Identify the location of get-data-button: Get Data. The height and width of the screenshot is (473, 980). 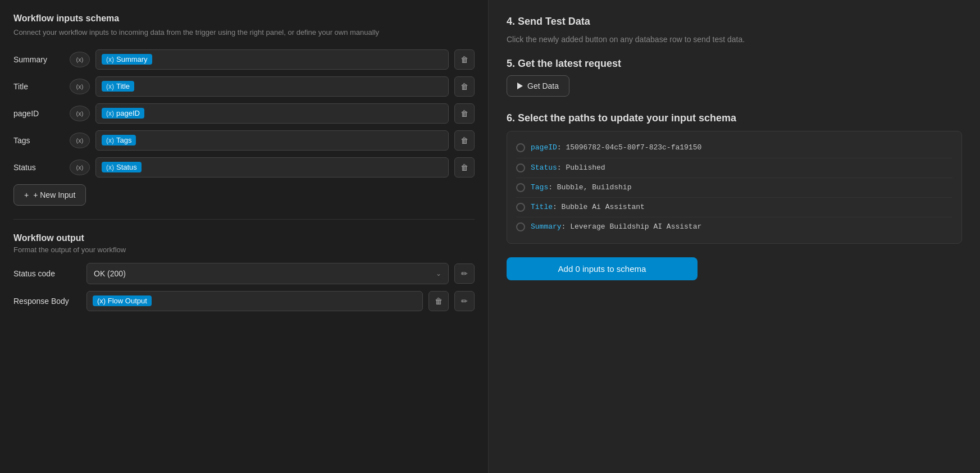
(538, 86).